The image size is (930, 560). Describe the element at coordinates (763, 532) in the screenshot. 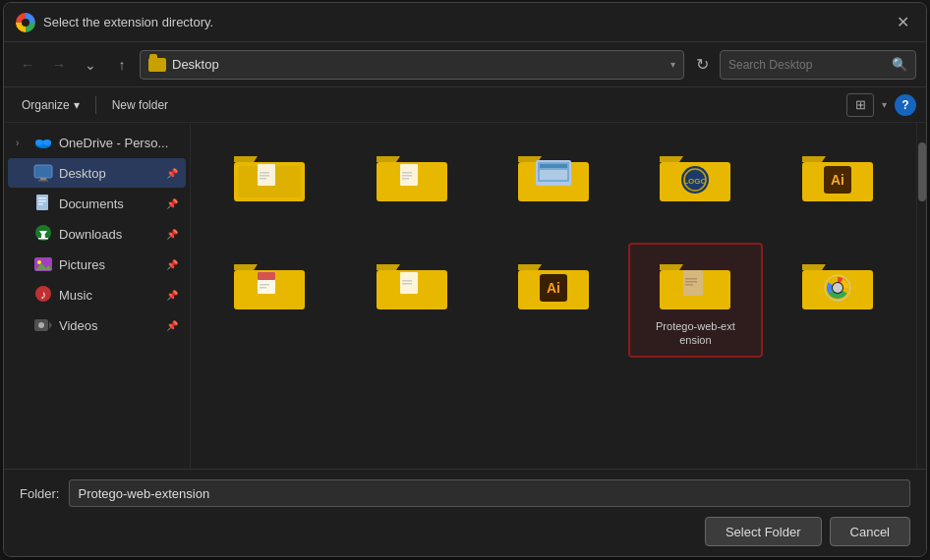

I see `select-folder-button: Select Folder` at that location.